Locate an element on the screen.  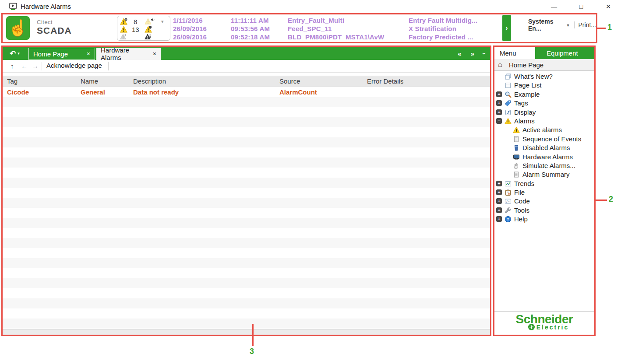
column-header-error-details: Error Details is located at coordinates (385, 81).